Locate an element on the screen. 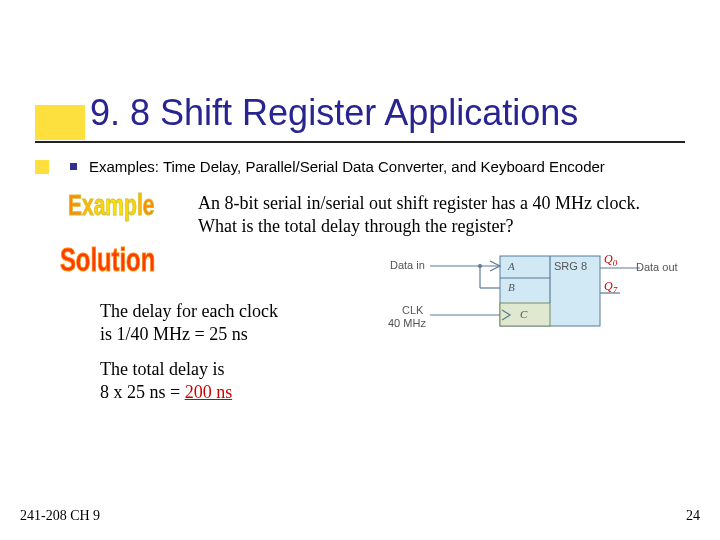 This screenshot has width=720, height=540. solution-line-2b-pre: 8 x 25 ns = is located at coordinates (142, 392).